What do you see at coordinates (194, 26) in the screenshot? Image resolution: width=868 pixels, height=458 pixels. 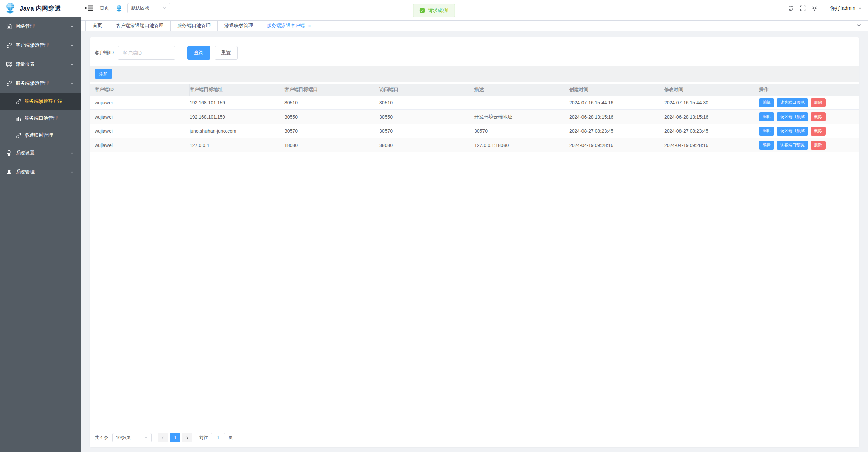 I see `tab-server-port-pool: 服务端口池管理` at bounding box center [194, 26].